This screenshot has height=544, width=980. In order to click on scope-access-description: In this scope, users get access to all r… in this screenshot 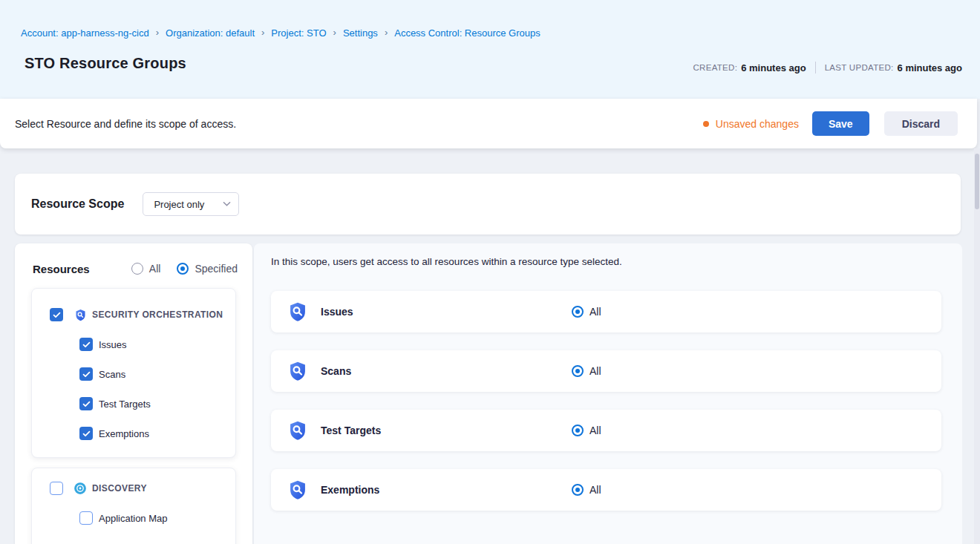, I will do `click(447, 261)`.